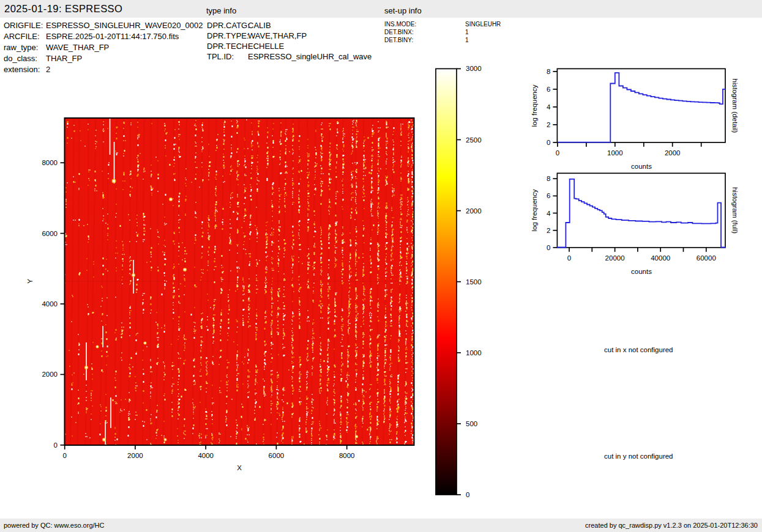  What do you see at coordinates (660, 258) in the screenshot?
I see `svg-text: 40000` at bounding box center [660, 258].